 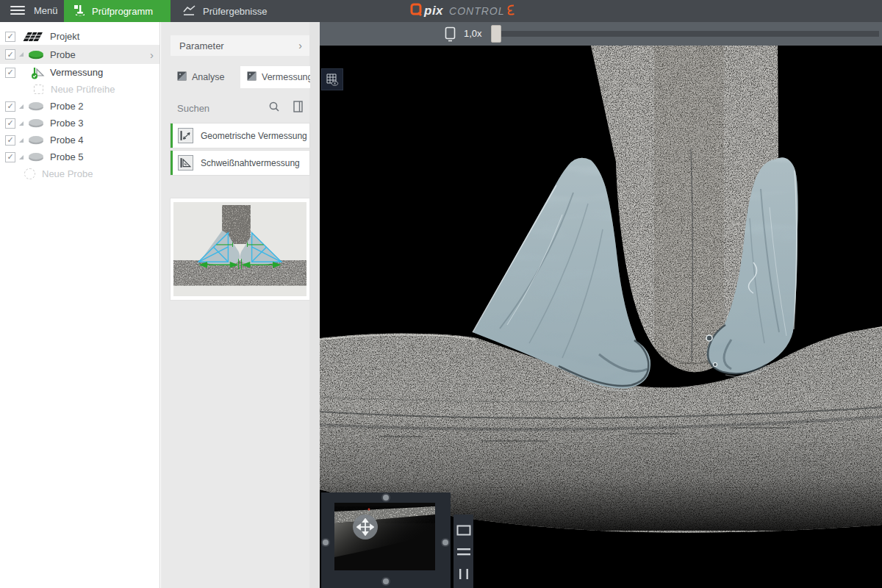 I want to click on checkbox-probe-4: ✓, so click(x=10, y=140).